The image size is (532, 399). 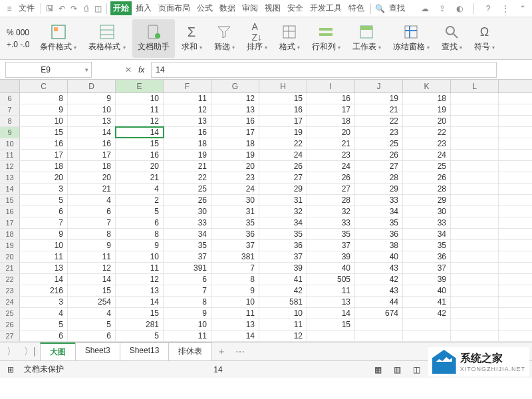 I want to click on row-header-6: 6, so click(x=10, y=98).